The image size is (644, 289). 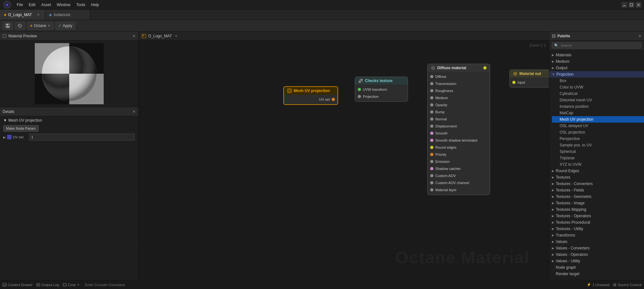 I want to click on palette-item-cylindrical: Cylindrical, so click(x=598, y=94).